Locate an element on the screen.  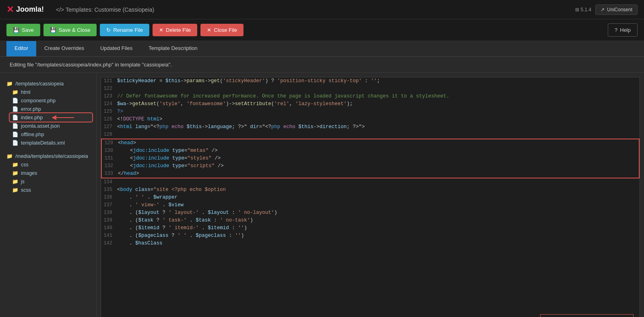
tab-create-overrides: Create Overrides is located at coordinates (64, 49).